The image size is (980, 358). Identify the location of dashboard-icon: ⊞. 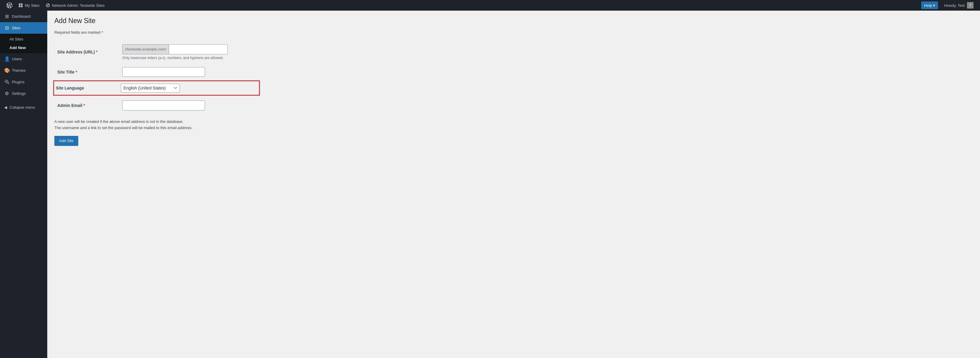
(7, 16).